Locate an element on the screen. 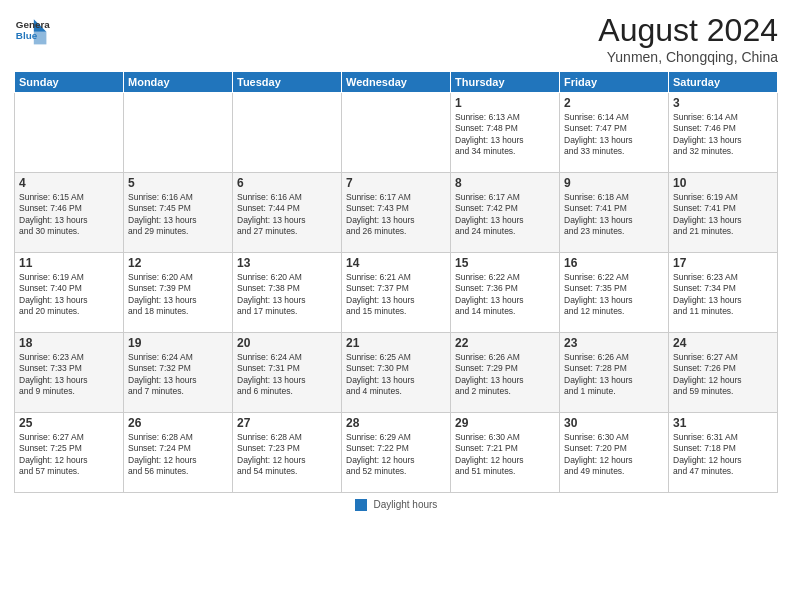 The height and width of the screenshot is (612, 792). day-info: Sunrise: 6:17 AMSunset: 7:43 PMDaylight:… is located at coordinates (396, 215).